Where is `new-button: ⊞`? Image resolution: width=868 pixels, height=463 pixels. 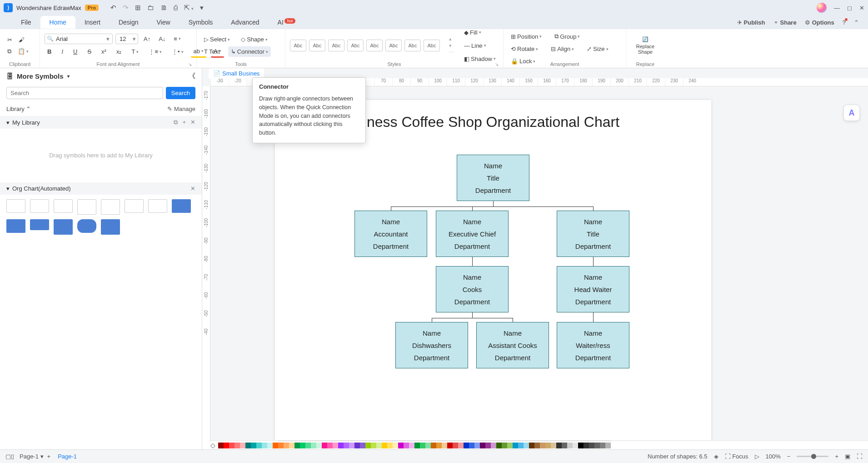
new-button: ⊞ is located at coordinates (138, 8).